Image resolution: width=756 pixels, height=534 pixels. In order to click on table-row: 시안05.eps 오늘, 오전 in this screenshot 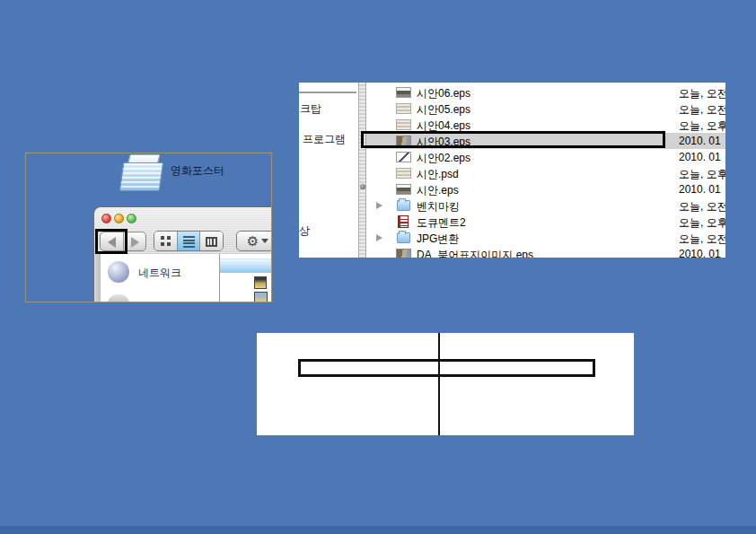, I will do `click(546, 109)`.